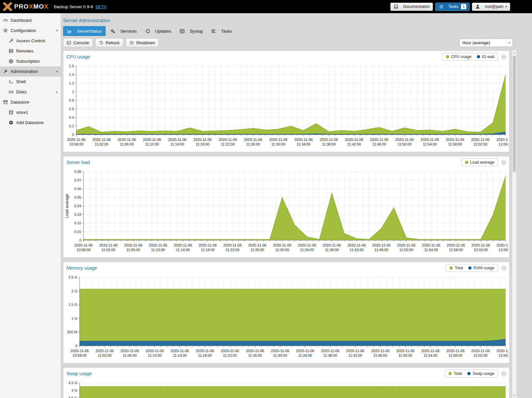  Describe the element at coordinates (30, 102) in the screenshot. I see `sidebar-item-datastore: Datastore` at that location.